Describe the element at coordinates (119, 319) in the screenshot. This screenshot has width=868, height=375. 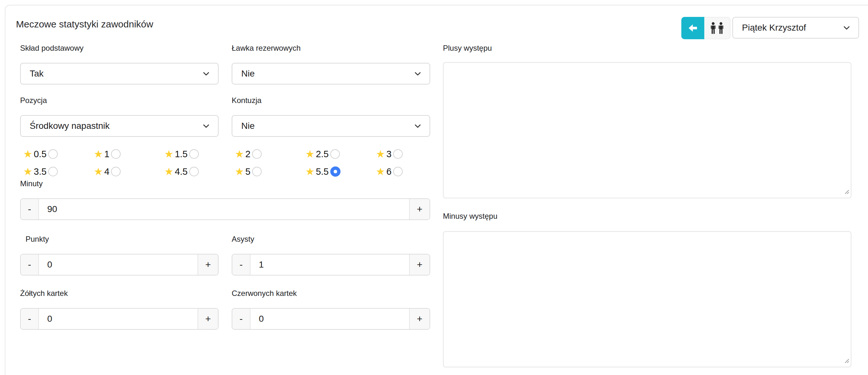
I see `zoltych-stepper: - +` at that location.